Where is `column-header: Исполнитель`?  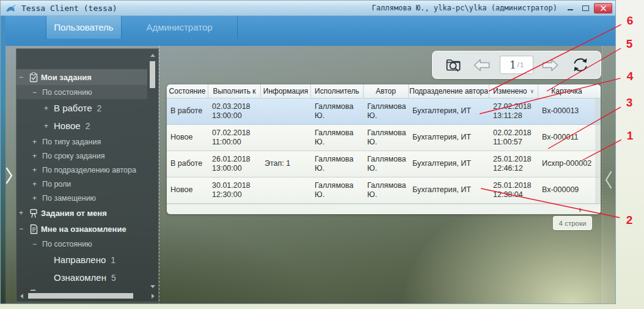 column-header: Исполнитель is located at coordinates (337, 91).